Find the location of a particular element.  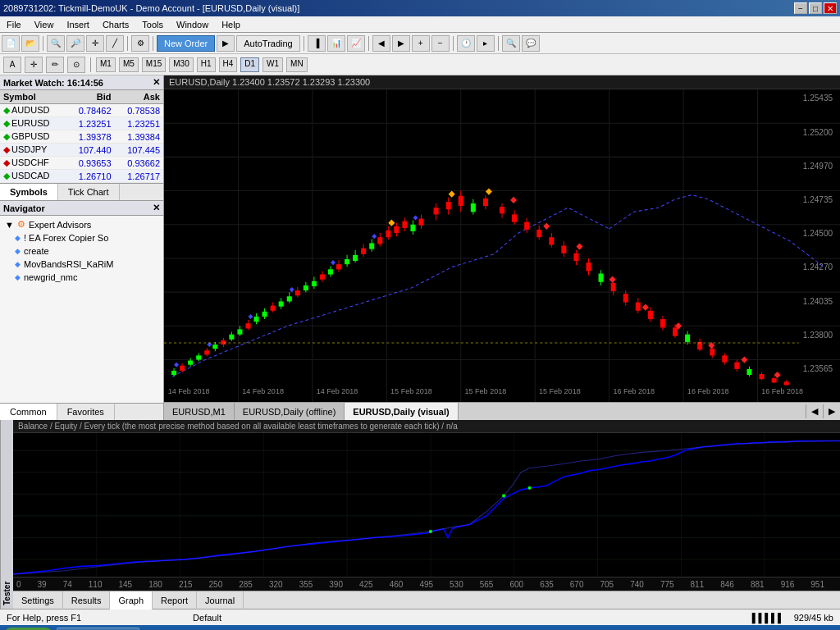

tester-tab-report: Report is located at coordinates (175, 600).